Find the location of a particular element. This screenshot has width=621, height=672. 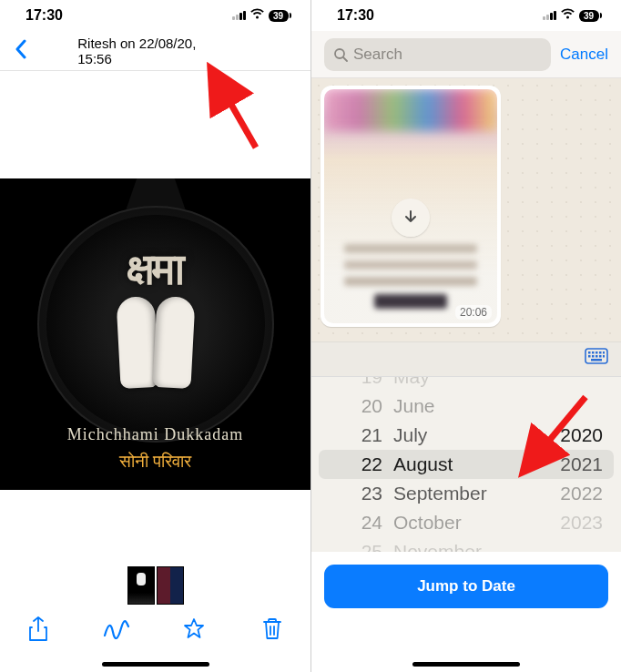

image-text-top: क्षमा is located at coordinates (155, 270).